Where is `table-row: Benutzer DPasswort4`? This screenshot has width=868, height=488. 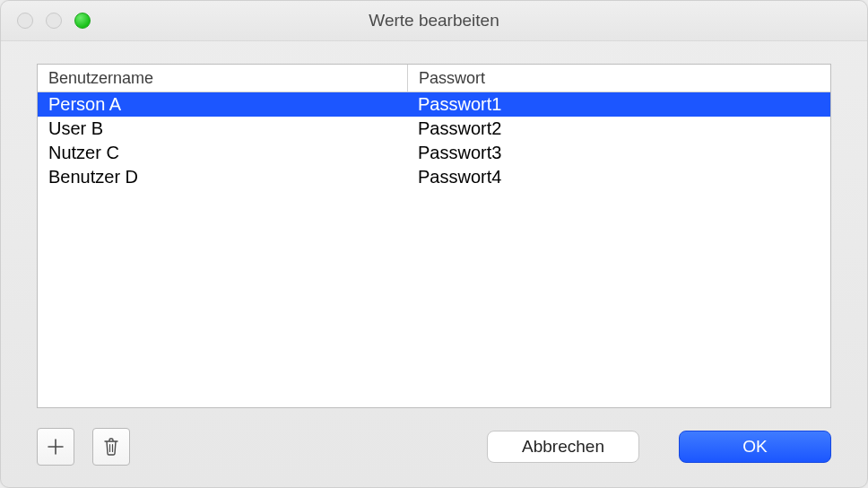 table-row: Benutzer DPasswort4 is located at coordinates (434, 178).